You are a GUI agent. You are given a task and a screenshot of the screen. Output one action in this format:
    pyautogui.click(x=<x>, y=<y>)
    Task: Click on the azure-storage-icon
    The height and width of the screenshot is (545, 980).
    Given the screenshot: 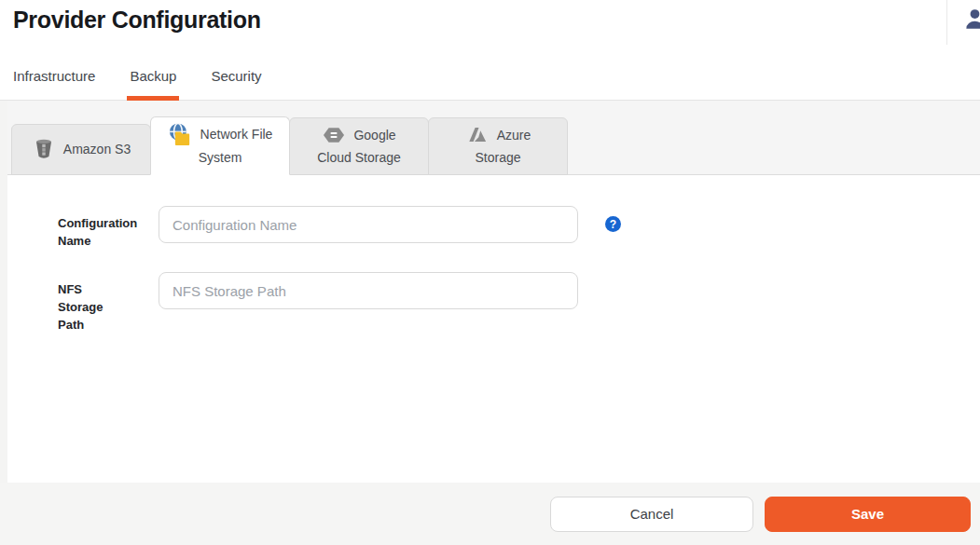 What is the action you would take?
    pyautogui.click(x=477, y=135)
    